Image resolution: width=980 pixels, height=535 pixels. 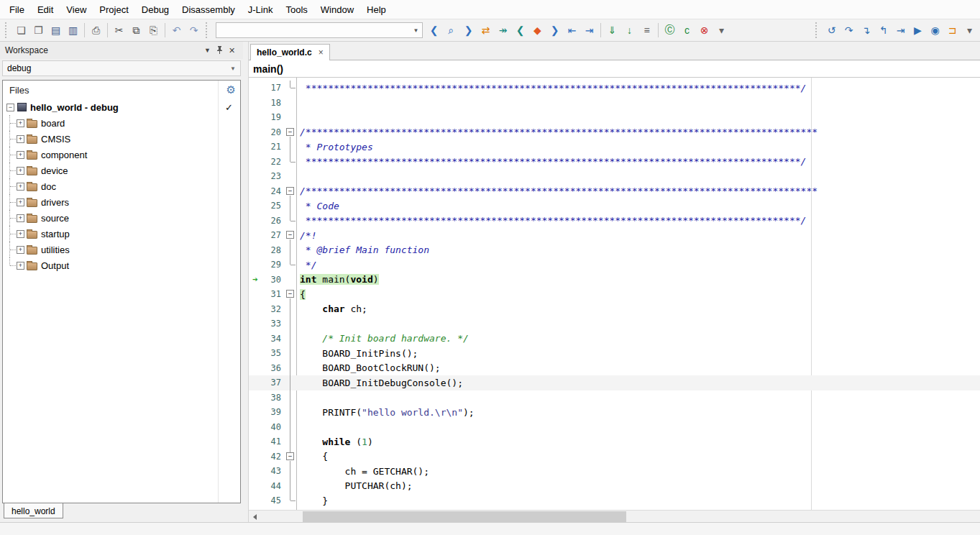 I want to click on tree-item-startup: +startup, so click(x=122, y=234).